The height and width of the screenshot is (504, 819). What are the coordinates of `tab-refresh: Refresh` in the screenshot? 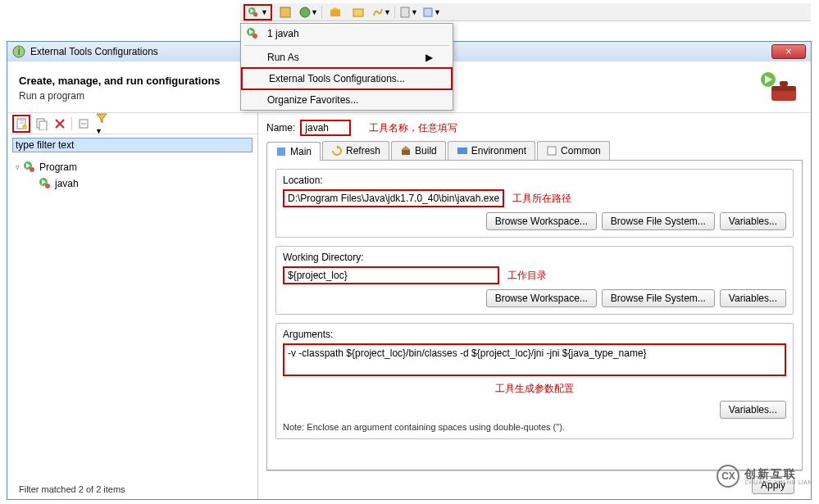 It's located at (356, 151).